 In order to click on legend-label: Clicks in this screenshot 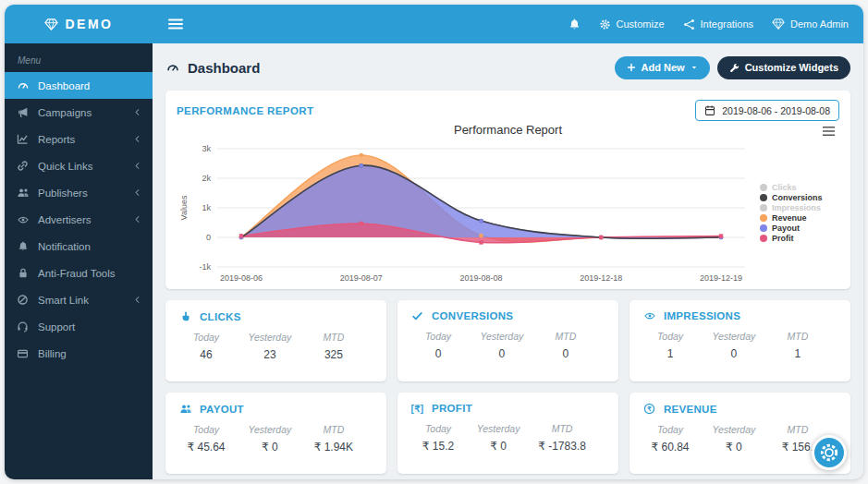, I will do `click(784, 188)`.